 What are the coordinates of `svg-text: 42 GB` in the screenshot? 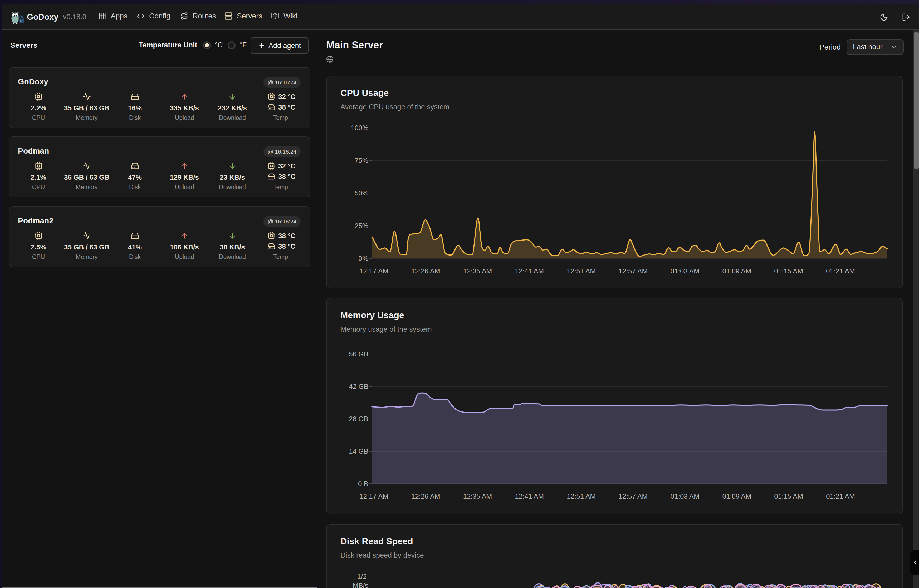 It's located at (359, 386).